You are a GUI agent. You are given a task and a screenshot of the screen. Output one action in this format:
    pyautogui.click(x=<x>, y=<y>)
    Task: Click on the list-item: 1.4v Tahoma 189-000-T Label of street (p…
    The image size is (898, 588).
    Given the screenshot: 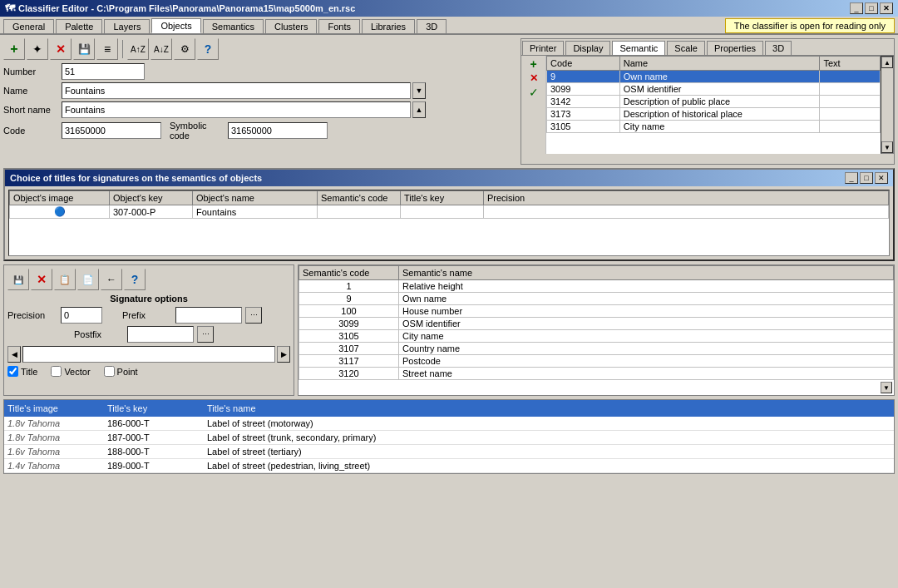 What is the action you would take?
    pyautogui.click(x=449, y=466)
    